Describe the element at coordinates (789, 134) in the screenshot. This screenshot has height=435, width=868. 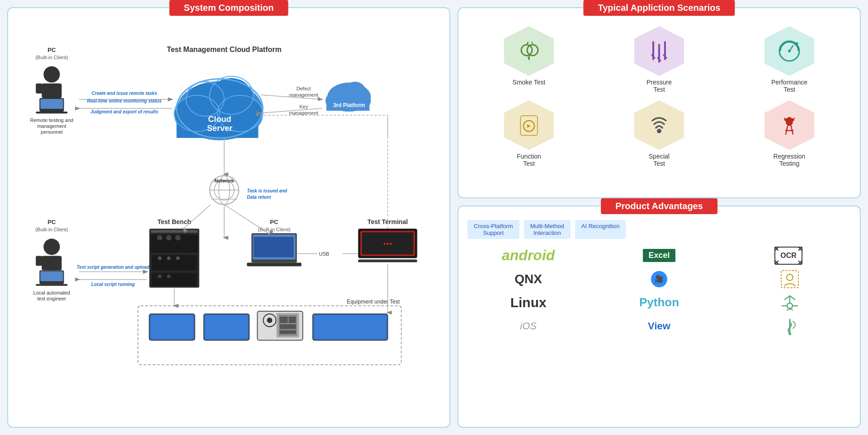
I see `scenario-regression-testing: RegressionTesting` at that location.